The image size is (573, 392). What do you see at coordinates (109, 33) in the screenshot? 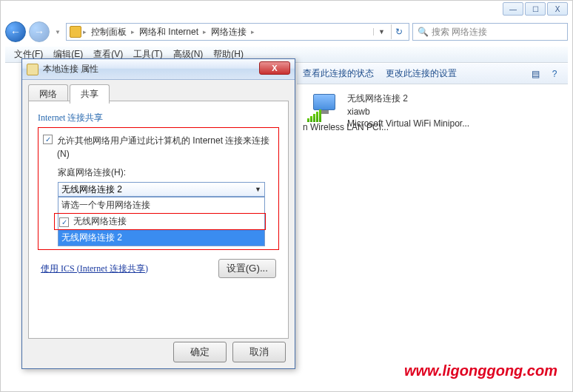
I see `breadcrumb-item: 控制面板` at bounding box center [109, 33].